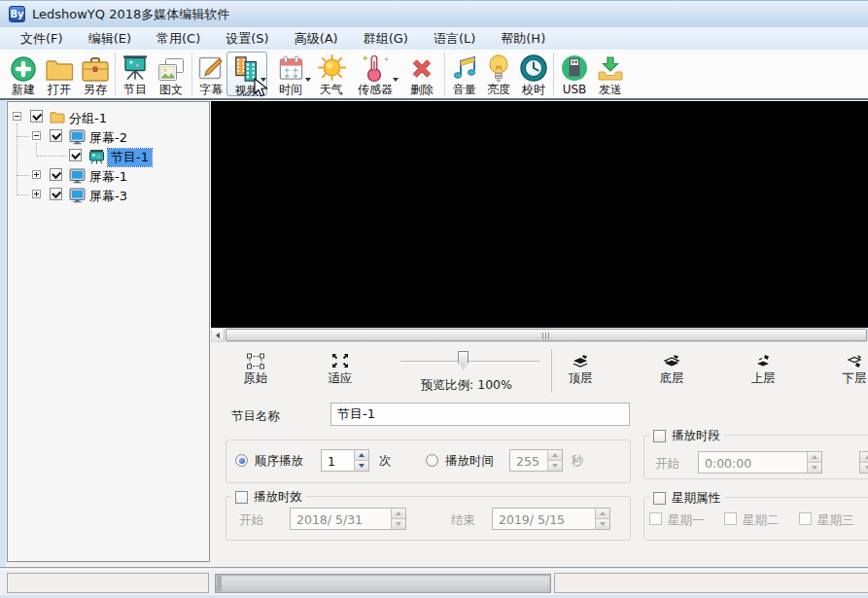 The height and width of the screenshot is (598, 868). What do you see at coordinates (850, 368) in the screenshot?
I see `lower-layer-button: 下层` at bounding box center [850, 368].